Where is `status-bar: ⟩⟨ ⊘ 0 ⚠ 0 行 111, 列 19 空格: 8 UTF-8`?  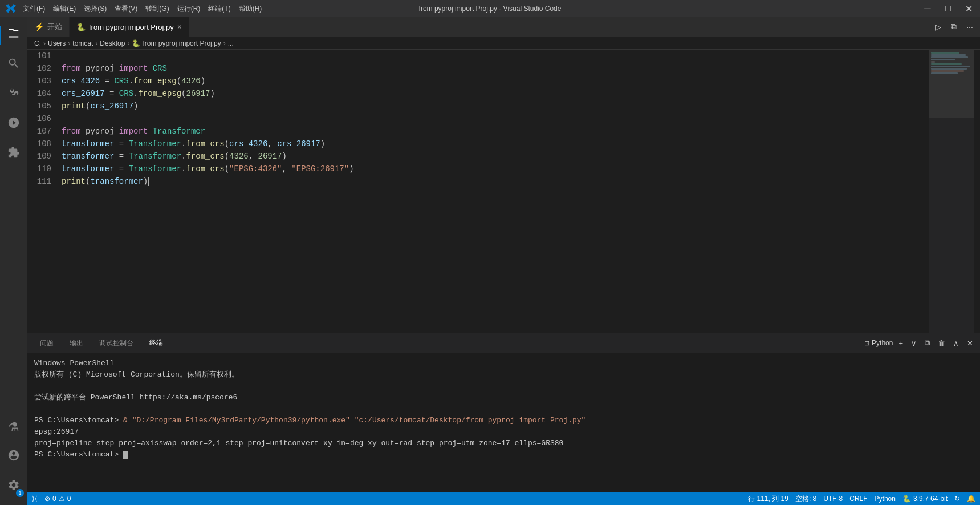
status-bar: ⟩⟨ ⊘ 0 ⚠ 0 行 111, 列 19 空格: 8 UTF-8 is located at coordinates (504, 499).